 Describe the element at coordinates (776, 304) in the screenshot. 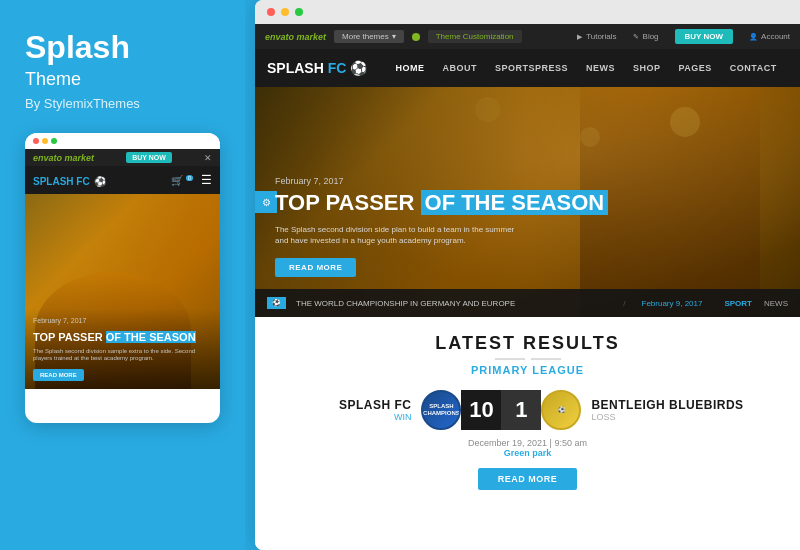

I see `news-tag: NEWS` at that location.